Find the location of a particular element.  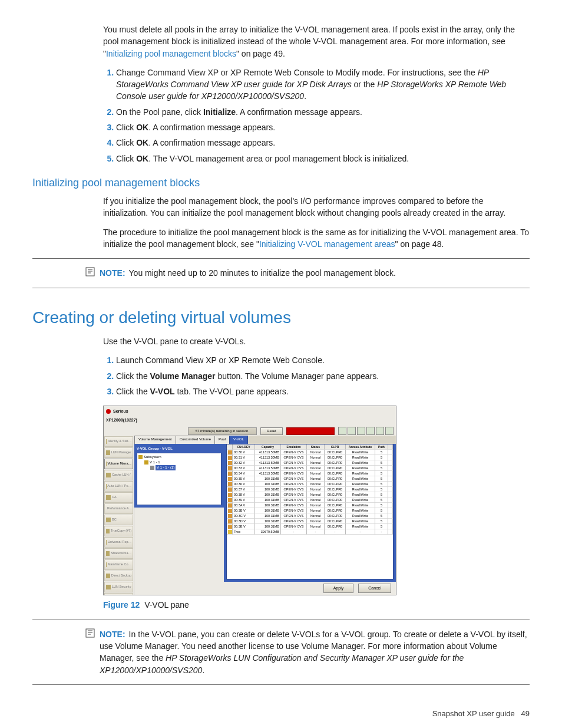

sidebar-item: TrueCopy (#7) is located at coordinates (119, 531).